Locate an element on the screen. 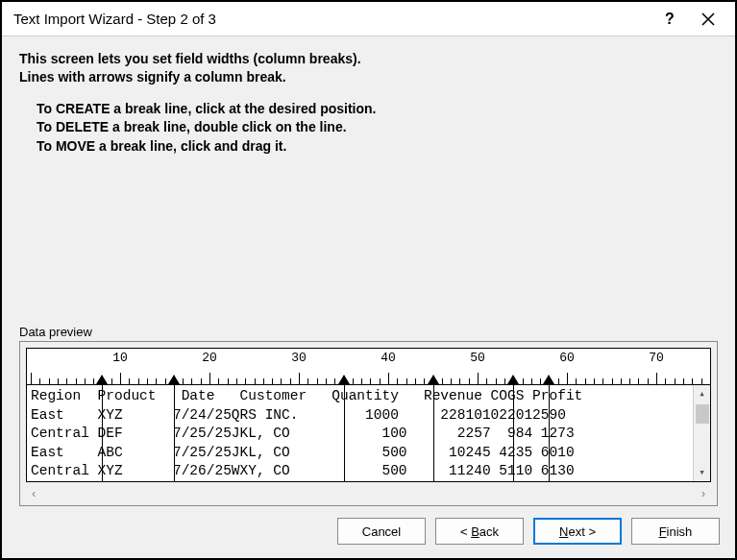  data-preview-label: Data preview is located at coordinates (369, 332).